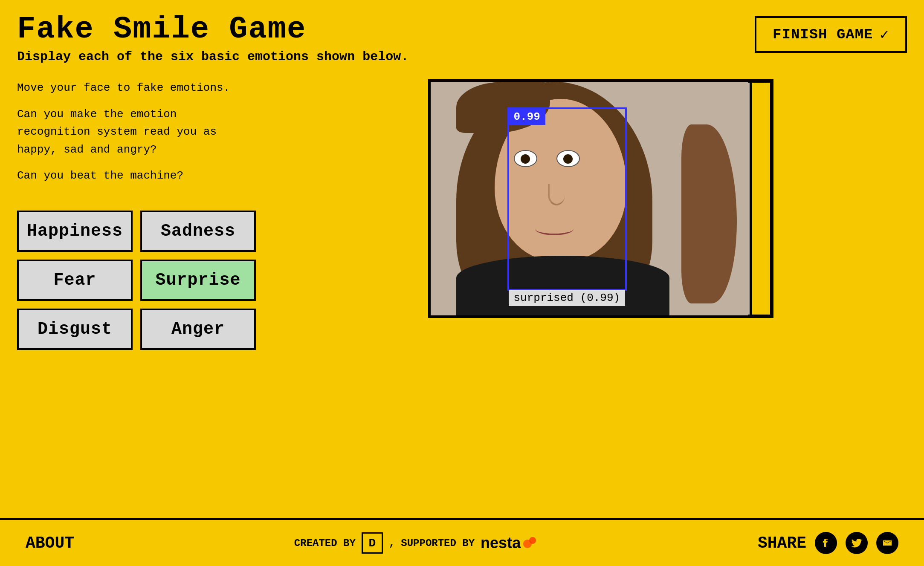 Image resolution: width=924 pixels, height=566 pixels. What do you see at coordinates (761, 316) in the screenshot?
I see `deco-corner-bottom-right` at bounding box center [761, 316].